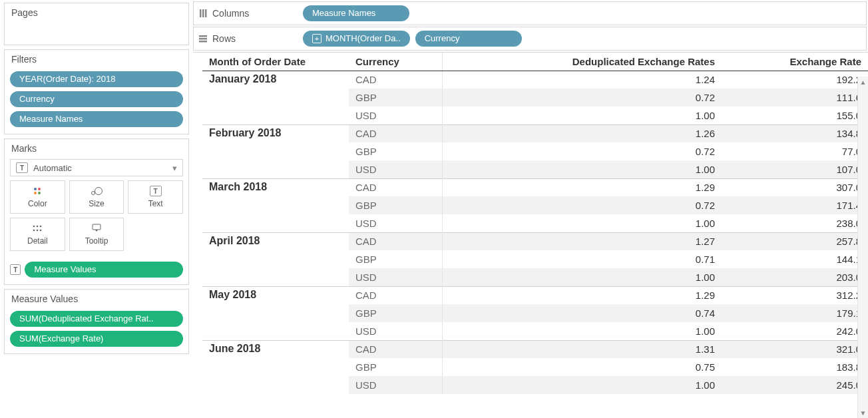  I want to click on cell-rate: 155.0, so click(795, 116).